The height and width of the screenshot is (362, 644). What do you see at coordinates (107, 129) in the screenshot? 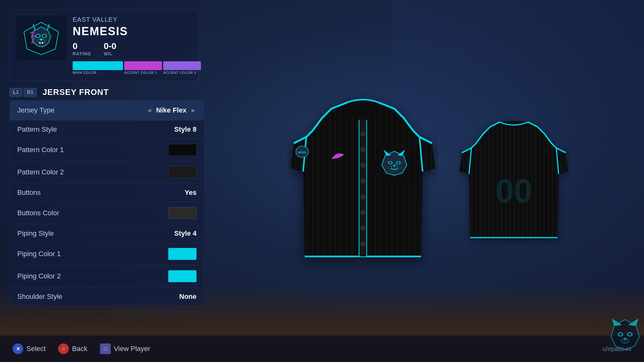
I see `option-row-0: Pattern StyleStyle 8` at bounding box center [107, 129].